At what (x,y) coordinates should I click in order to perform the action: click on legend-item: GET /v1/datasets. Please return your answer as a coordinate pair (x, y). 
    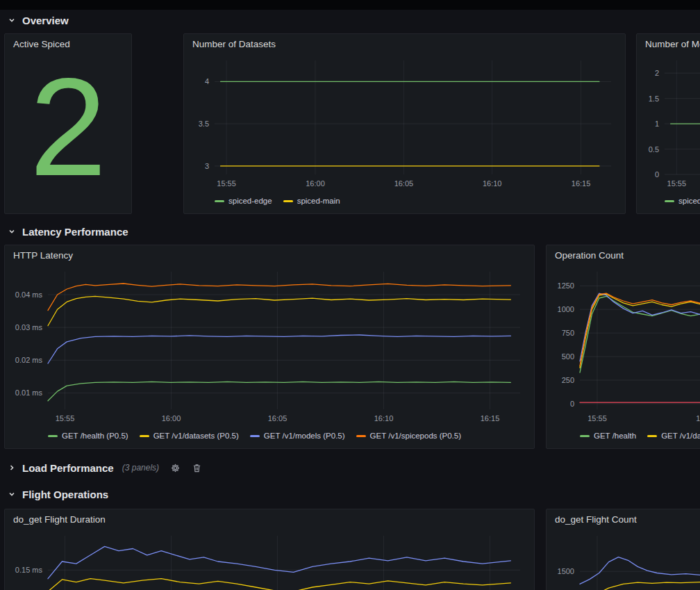
    Looking at the image, I should click on (674, 436).